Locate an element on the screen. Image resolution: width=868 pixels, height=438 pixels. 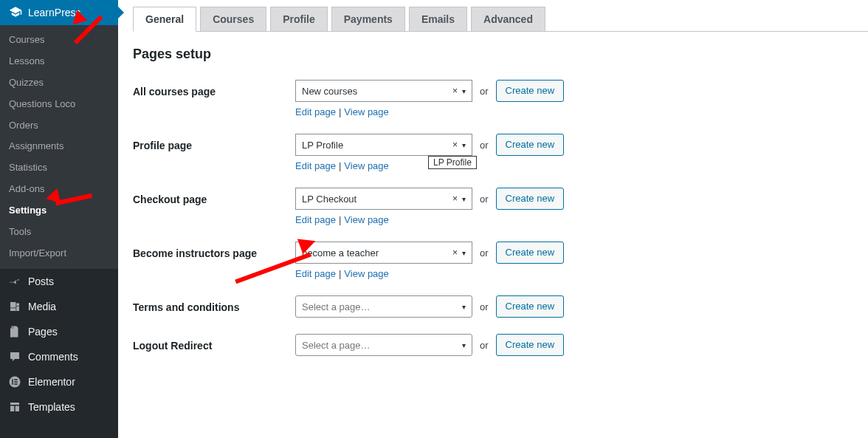
sidebar-item-comments: Comments is located at coordinates (59, 357).